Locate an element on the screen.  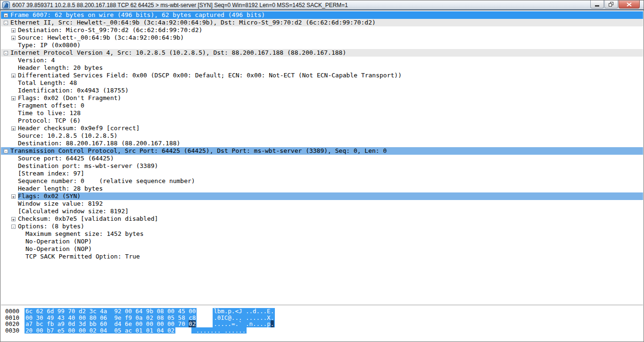
field-text: Differentiated Services Field: 0x00 (DSC… is located at coordinates (330, 75).